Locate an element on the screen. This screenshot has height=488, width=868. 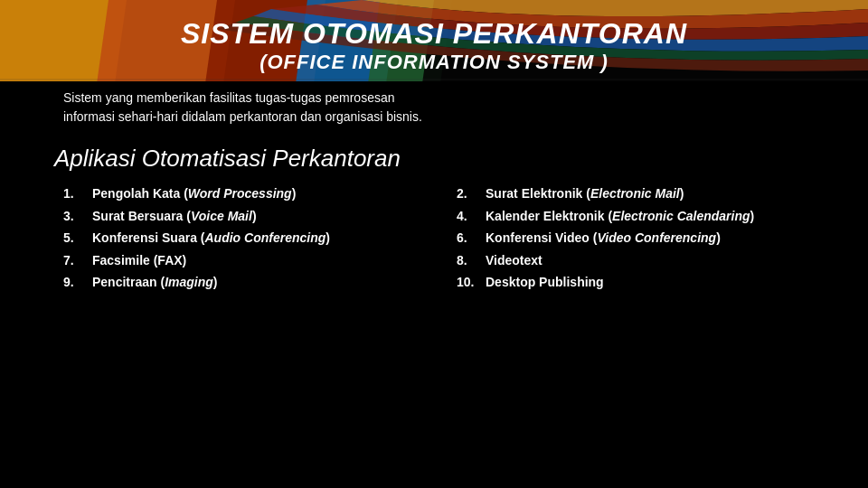
list-text: Konferensi Video (Video Conferencing) is located at coordinates (603, 238).